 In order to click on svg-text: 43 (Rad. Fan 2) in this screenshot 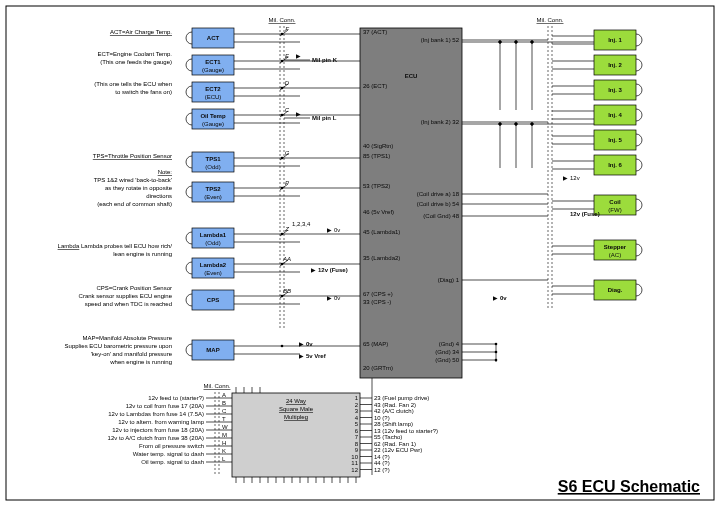, I will do `click(395, 405)`.